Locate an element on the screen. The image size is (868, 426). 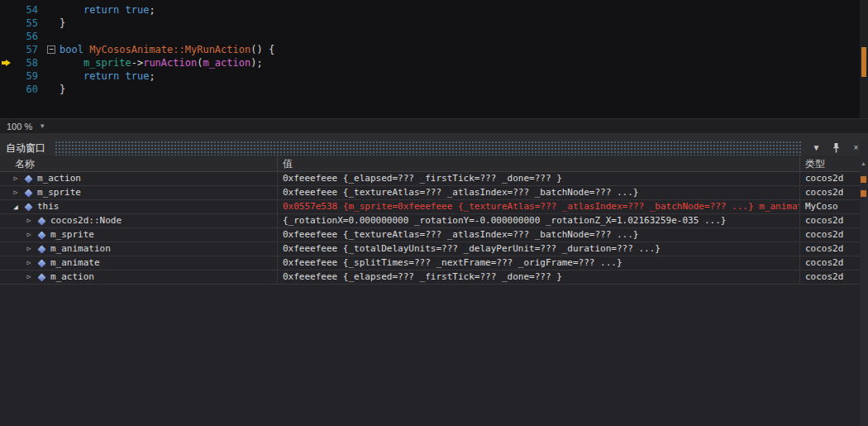
zoom-level-dropdown: 100 % ▼ is located at coordinates (26, 127).